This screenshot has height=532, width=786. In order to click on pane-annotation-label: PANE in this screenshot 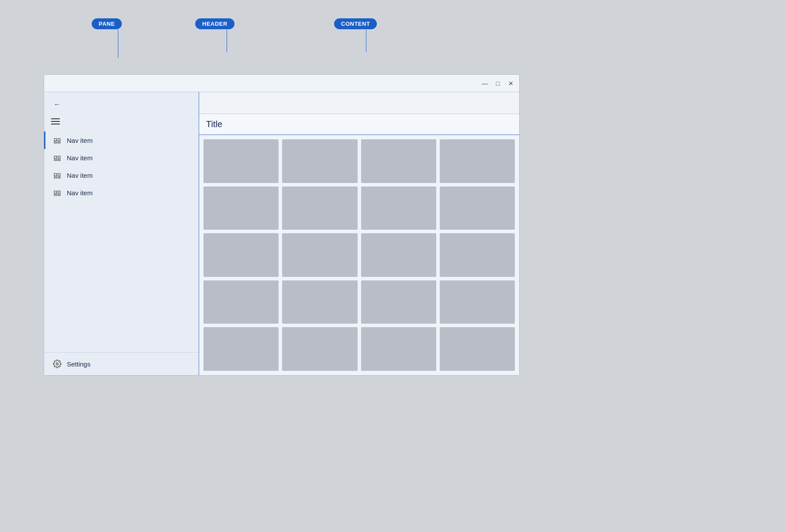, I will do `click(107, 24)`.